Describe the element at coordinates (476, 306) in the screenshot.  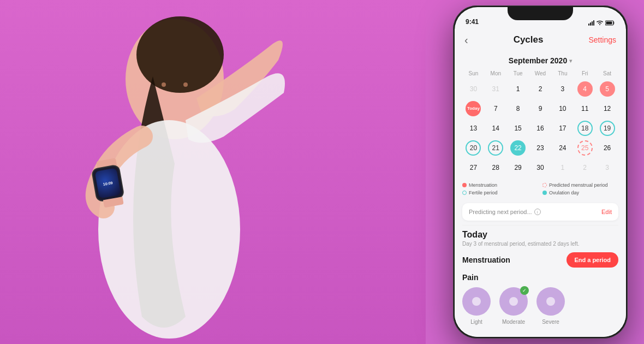
I see `pain-light: Light` at that location.